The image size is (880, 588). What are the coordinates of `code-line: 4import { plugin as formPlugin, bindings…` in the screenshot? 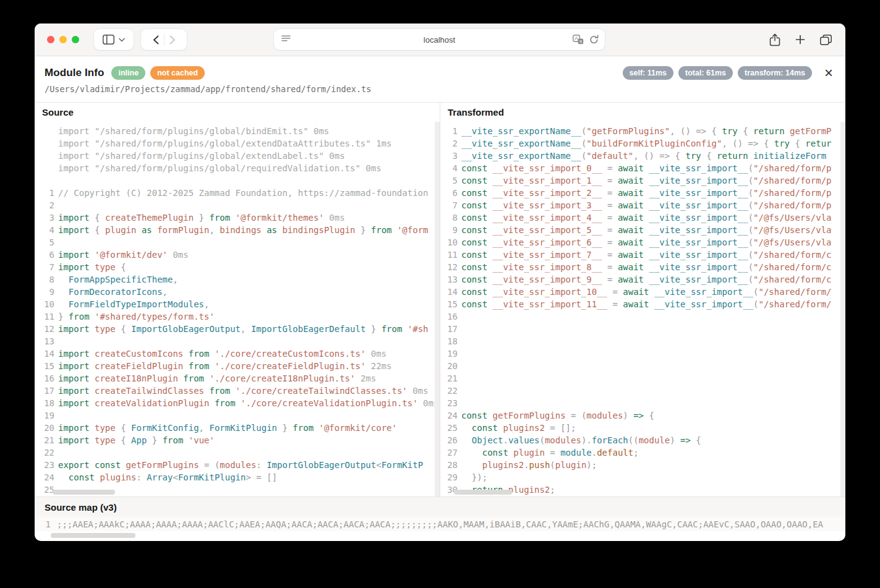 It's located at (237, 230).